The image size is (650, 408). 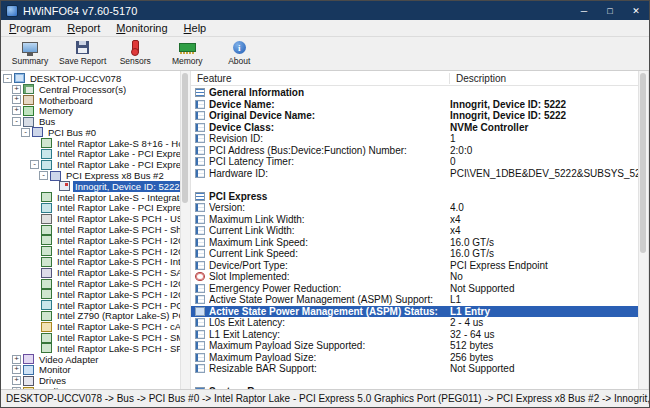 I want to click on tree-item: +Monitor, so click(x=90, y=370).